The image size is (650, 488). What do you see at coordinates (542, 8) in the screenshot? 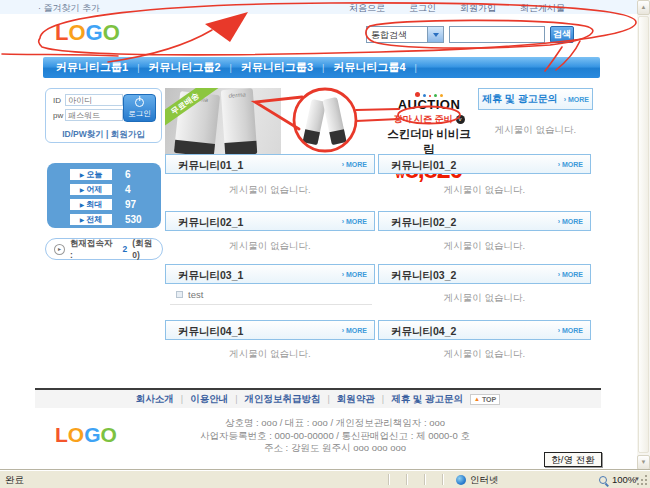
I see `top-link-recent: 최근게시물` at bounding box center [542, 8].